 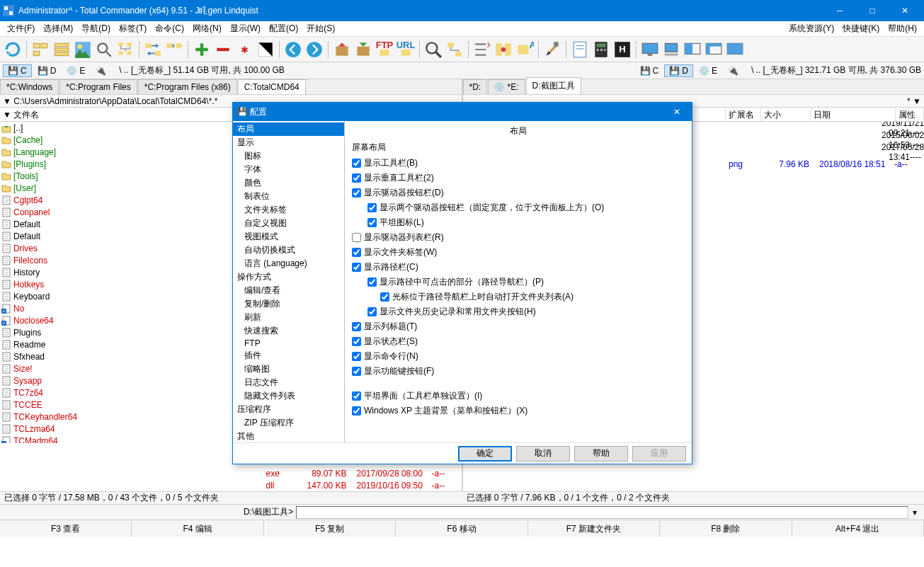 What do you see at coordinates (101, 71) in the screenshot?
I see `drive-net-left: 🔌` at bounding box center [101, 71].